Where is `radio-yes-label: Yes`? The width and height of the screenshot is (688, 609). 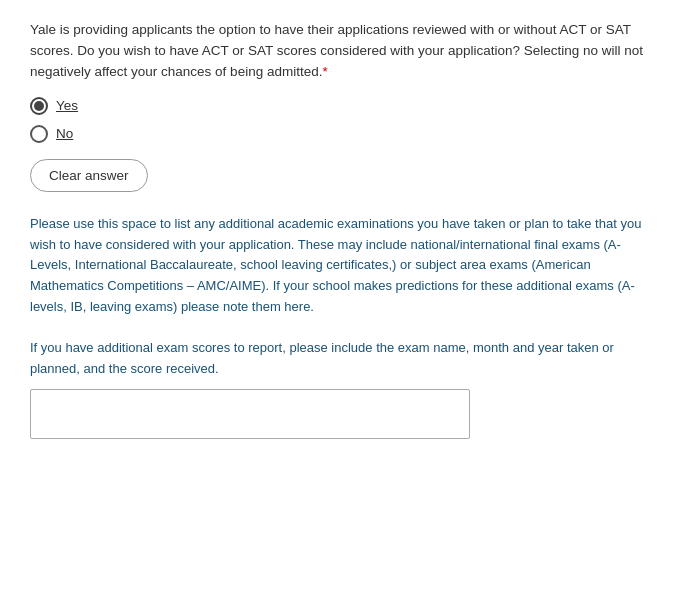 radio-yes-label: Yes is located at coordinates (67, 106).